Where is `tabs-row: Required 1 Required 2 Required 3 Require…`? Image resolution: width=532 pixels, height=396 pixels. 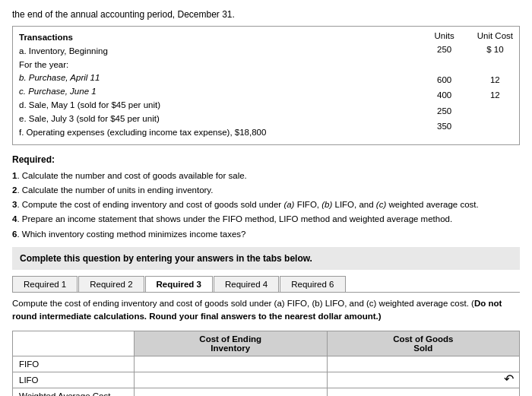
tabs-row: Required 1 Required 2 Required 3 Require… is located at coordinates (266, 284).